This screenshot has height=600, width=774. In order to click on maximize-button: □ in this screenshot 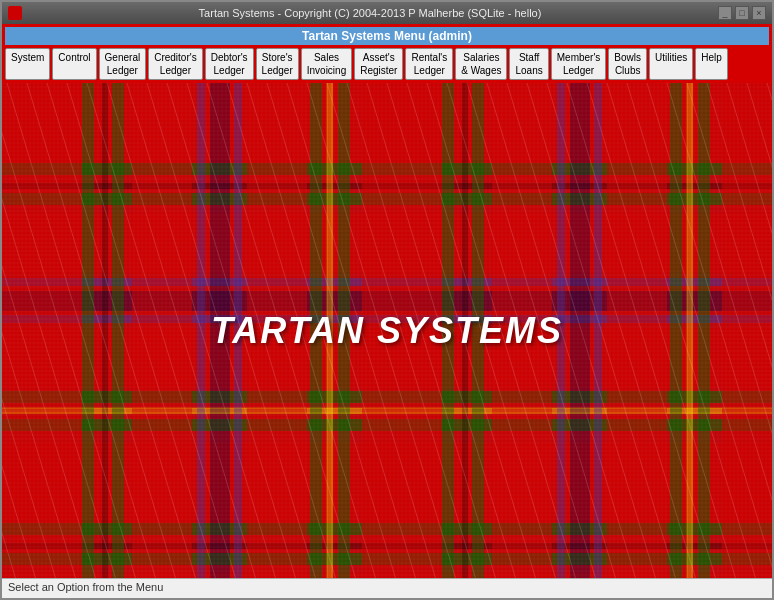, I will do `click(742, 13)`.